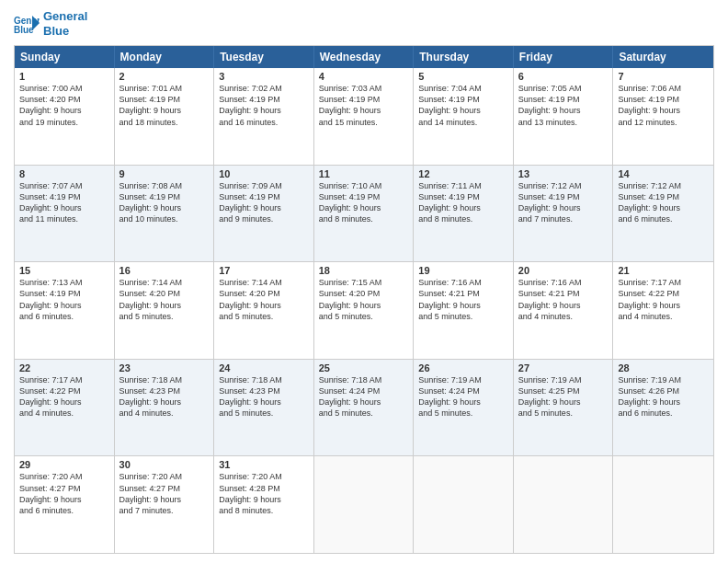 The height and width of the screenshot is (563, 728). I want to click on cell-info: Sunrise: 7:15 AMSunset: 4:20 PMDaylight:…, so click(364, 300).